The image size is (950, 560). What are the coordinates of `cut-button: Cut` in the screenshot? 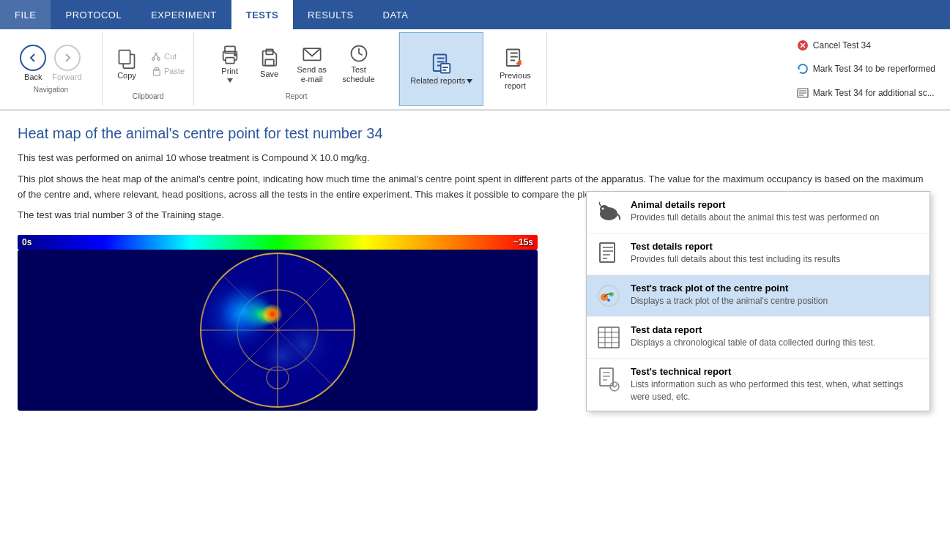 It's located at (168, 56).